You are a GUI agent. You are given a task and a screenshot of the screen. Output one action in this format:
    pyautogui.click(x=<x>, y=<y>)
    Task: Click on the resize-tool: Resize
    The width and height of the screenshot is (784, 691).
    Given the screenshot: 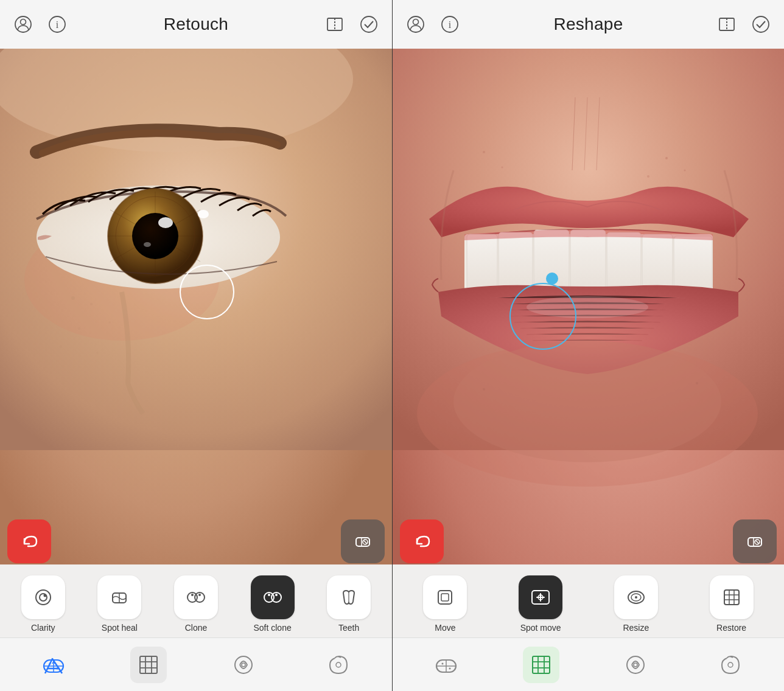 What is the action you would take?
    pyautogui.click(x=636, y=604)
    